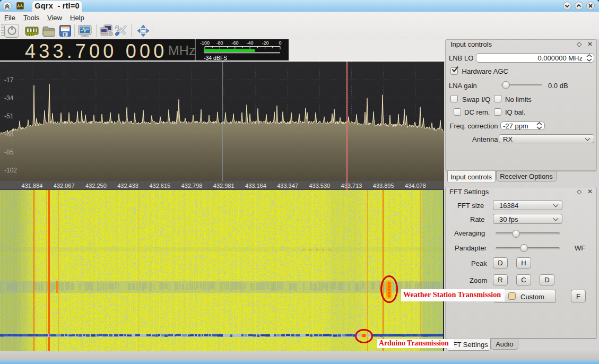 This screenshot has width=599, height=364. Describe the element at coordinates (9, 134) in the screenshot. I see `svg-text: -68` at that location.